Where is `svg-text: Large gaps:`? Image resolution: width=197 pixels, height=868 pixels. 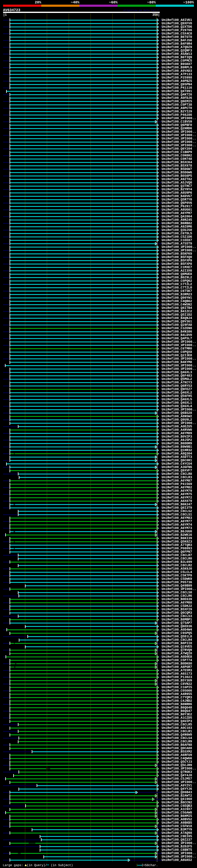
svg-text: Large gaps: is located at coordinates (13, 865).